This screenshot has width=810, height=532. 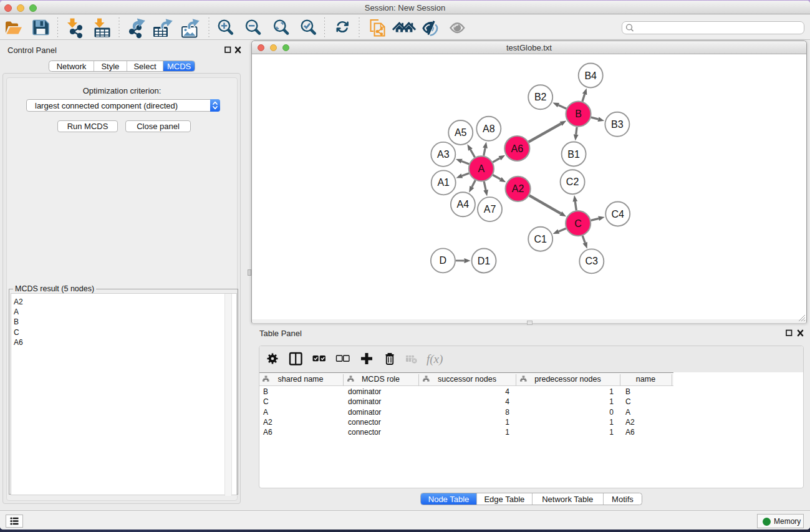 I want to click on svg-text: B4, so click(x=591, y=76).